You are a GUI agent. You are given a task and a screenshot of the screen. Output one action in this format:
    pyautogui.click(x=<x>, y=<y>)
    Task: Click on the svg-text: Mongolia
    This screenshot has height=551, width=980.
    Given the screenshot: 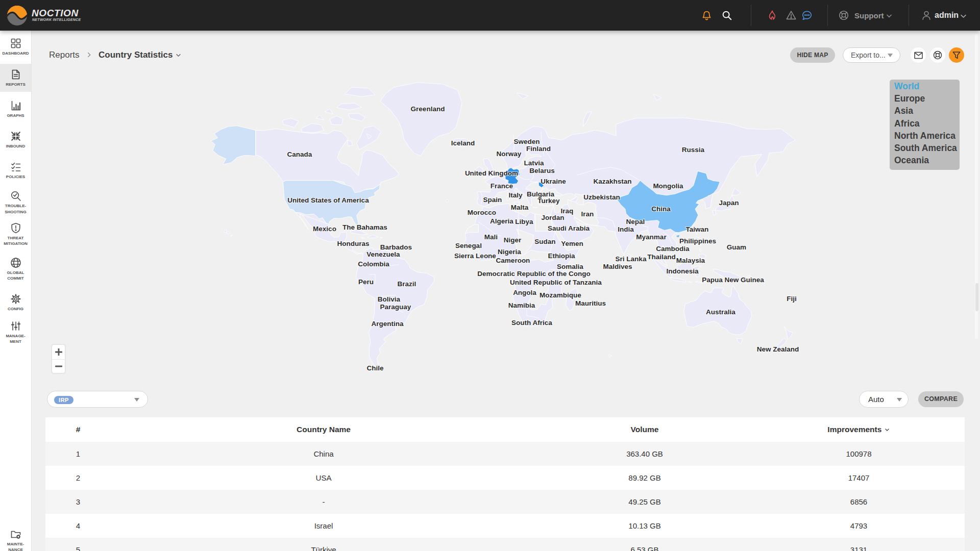 What is the action you would take?
    pyautogui.click(x=668, y=186)
    